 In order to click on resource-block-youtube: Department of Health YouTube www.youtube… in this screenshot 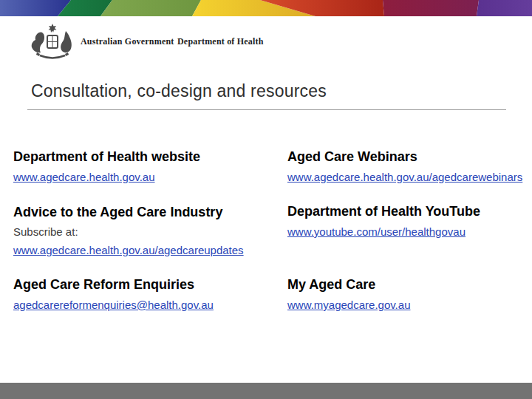, I will do `click(408, 221)`.